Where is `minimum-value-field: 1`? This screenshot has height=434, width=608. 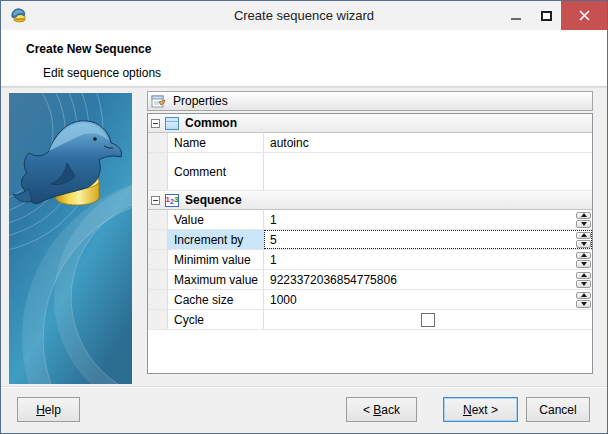
minimum-value-field: 1 is located at coordinates (420, 260).